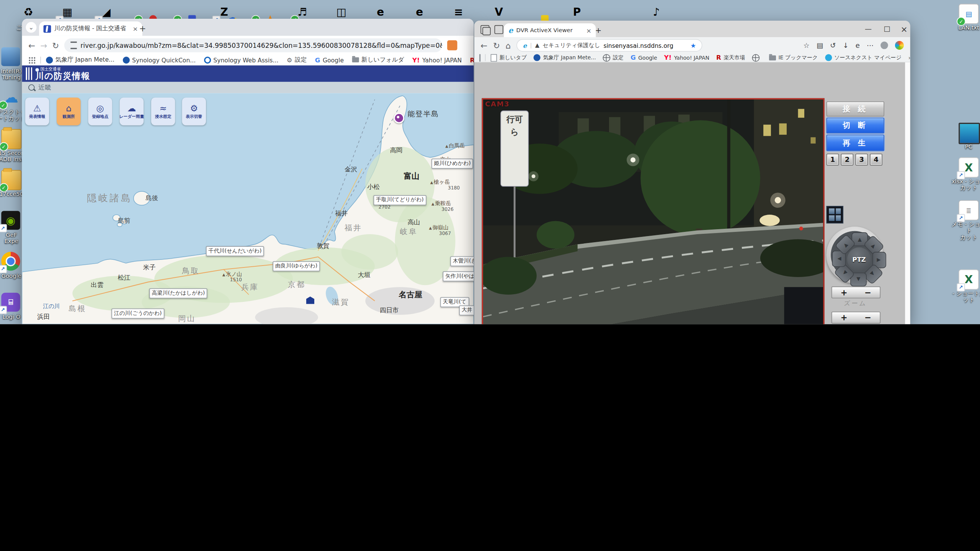 This screenshot has height=551, width=980. I want to click on map-tool-button: ⚠ 発表情報, so click(38, 111).